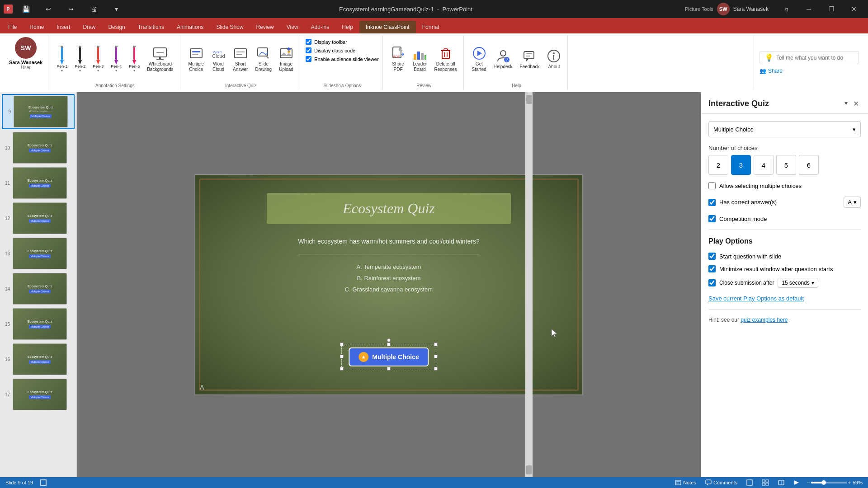 The width and height of the screenshot is (868, 488). Describe the element at coordinates (94, 9) in the screenshot. I see `print-btn: 🖨` at that location.